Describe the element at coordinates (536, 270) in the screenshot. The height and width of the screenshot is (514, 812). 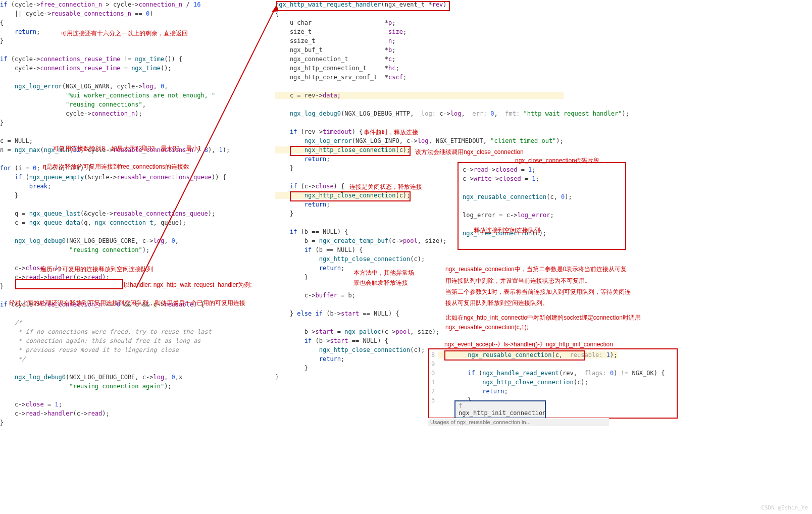
I see `anno-14: ngx_reusable_connection中，当第二参数是0表示将当前连接从…` at that location.